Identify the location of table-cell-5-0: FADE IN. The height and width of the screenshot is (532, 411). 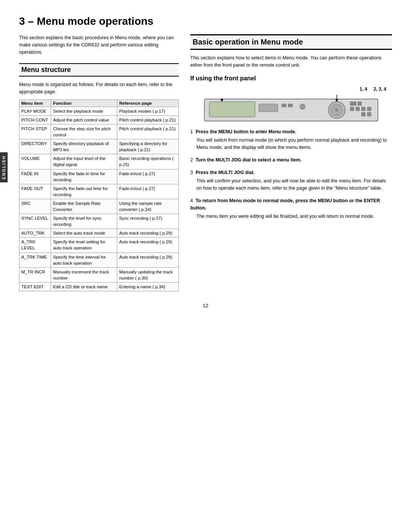
(35, 177).